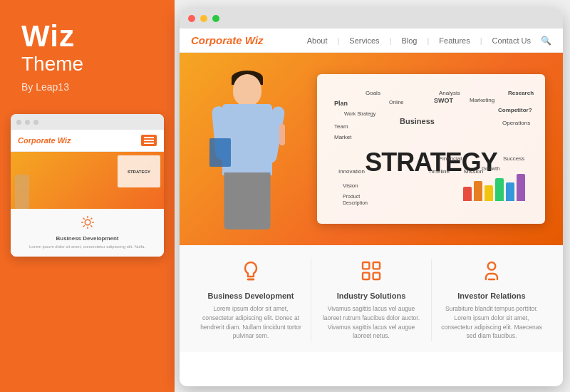 The width and height of the screenshot is (570, 392). I want to click on person-folder, so click(220, 153).